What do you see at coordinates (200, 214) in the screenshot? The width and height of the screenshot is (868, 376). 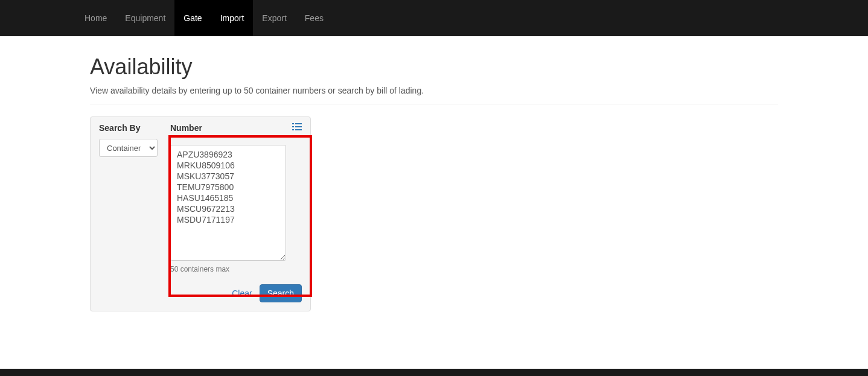 I see `search-panel: Search By Container Number` at bounding box center [200, 214].